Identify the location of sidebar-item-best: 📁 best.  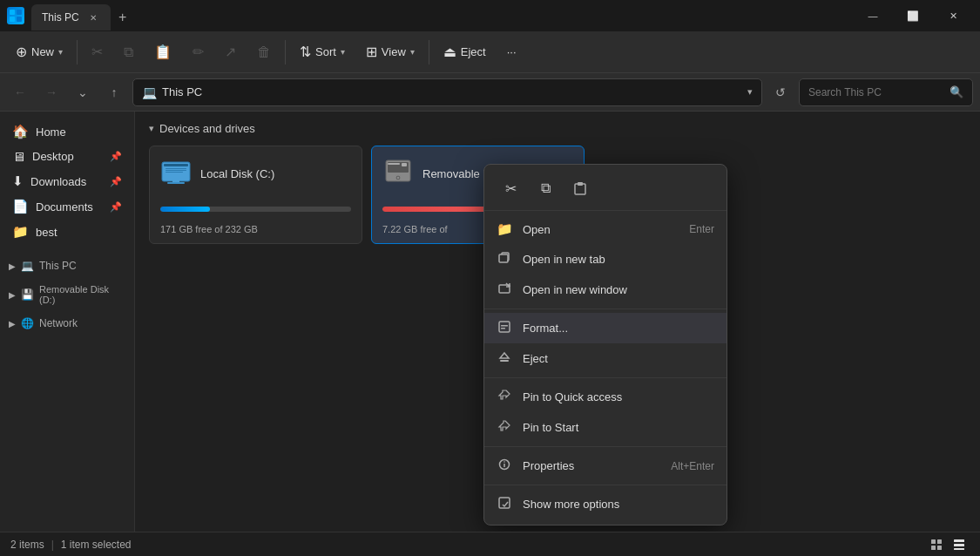
(67, 232).